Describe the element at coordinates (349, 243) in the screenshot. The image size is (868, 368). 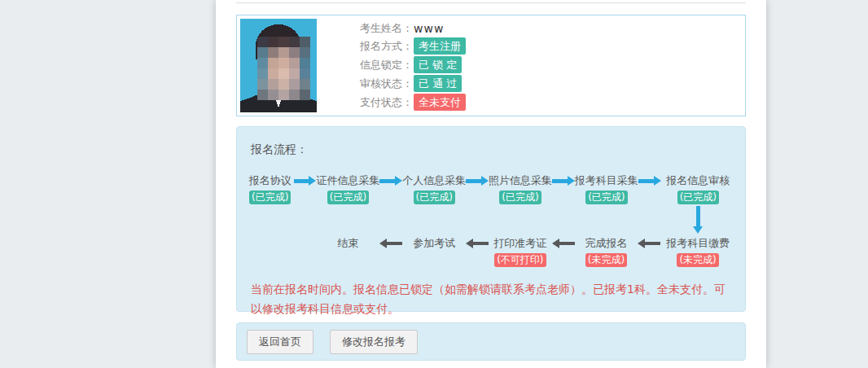
I see `flow-step-end: 结束` at that location.